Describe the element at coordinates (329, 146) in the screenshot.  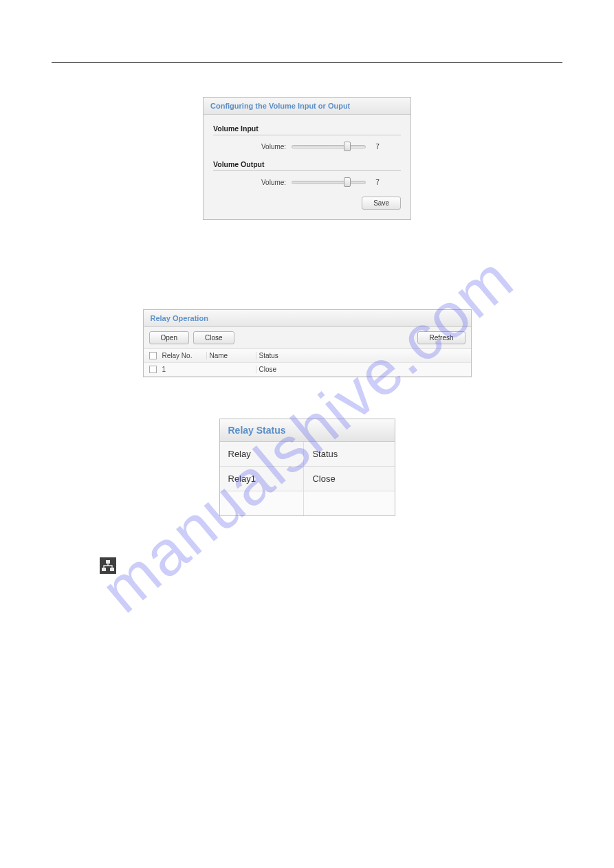
I see `volume-input-slider` at that location.